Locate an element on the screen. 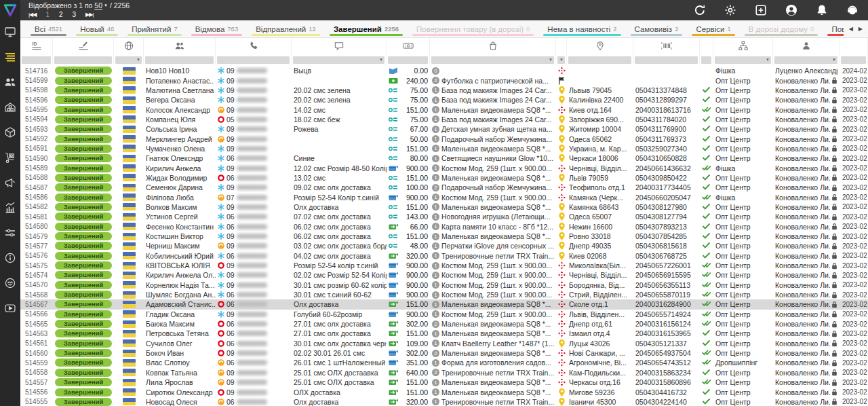  sidebar-item-shipping is located at coordinates (10, 159).